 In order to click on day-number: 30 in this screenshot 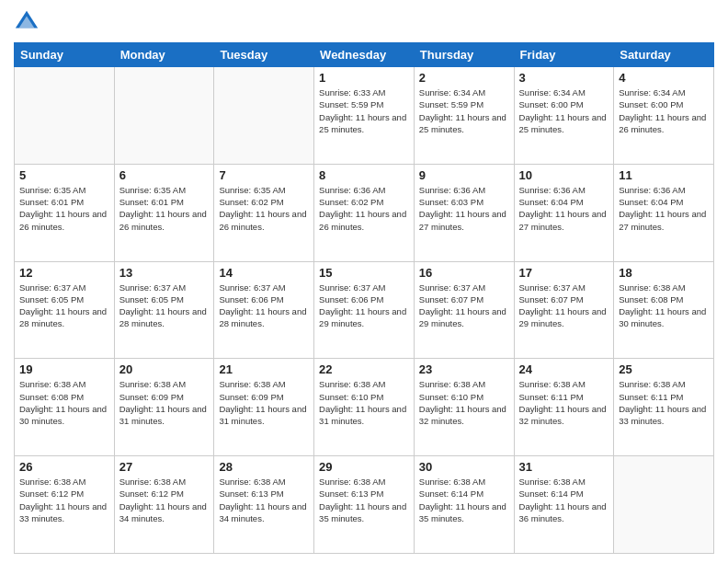, I will do `click(464, 467)`.